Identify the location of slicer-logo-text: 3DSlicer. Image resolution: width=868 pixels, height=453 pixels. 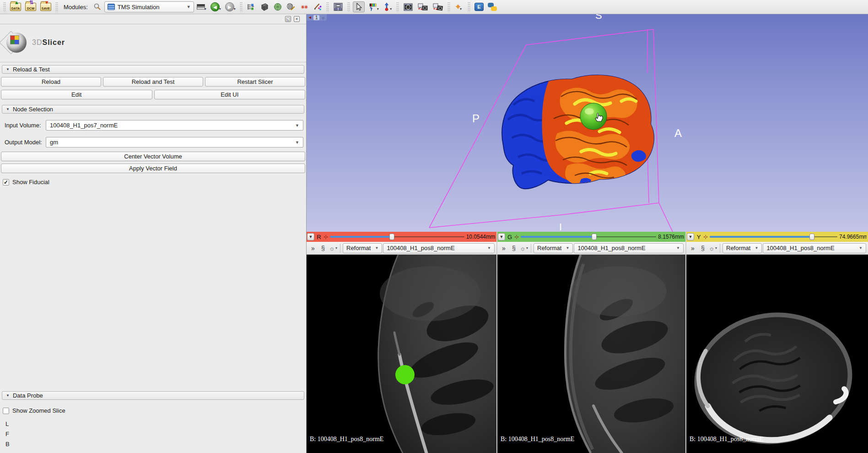
(49, 43).